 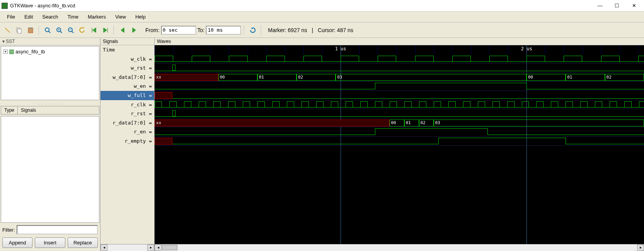 I want to click on menu-edit: Edit, so click(x=29, y=17).